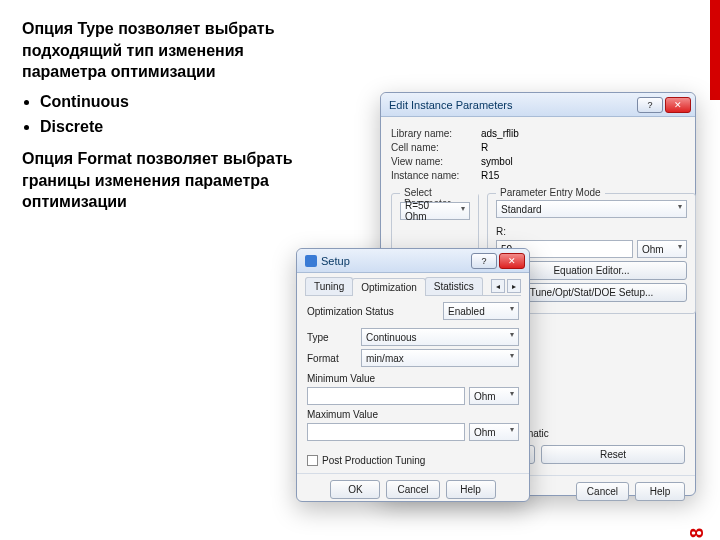 The image size is (720, 540). What do you see at coordinates (435, 211) in the screenshot?
I see `select-parameter-dropdown: R=50 Ohm` at bounding box center [435, 211].